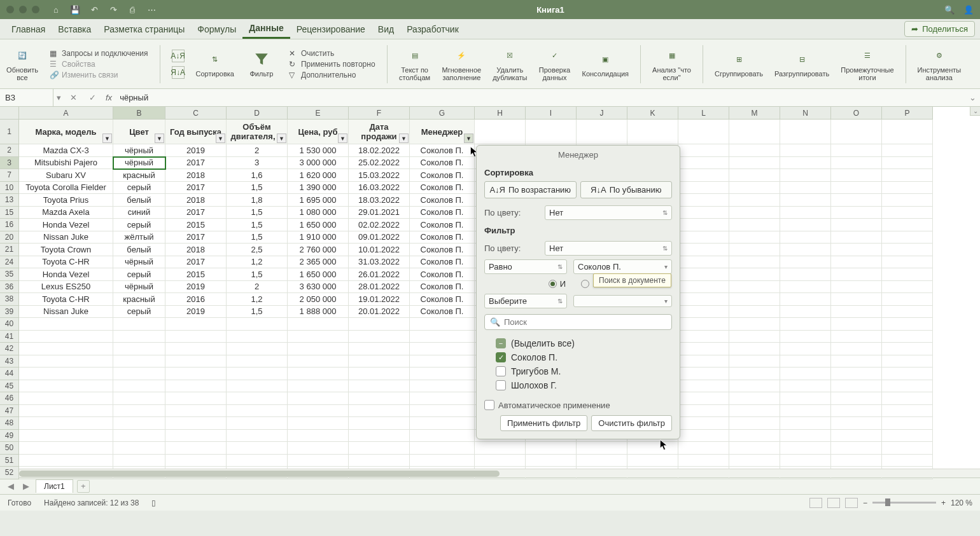 The width and height of the screenshot is (980, 536). I want to click on view-pagebreak-icon, so click(851, 503).